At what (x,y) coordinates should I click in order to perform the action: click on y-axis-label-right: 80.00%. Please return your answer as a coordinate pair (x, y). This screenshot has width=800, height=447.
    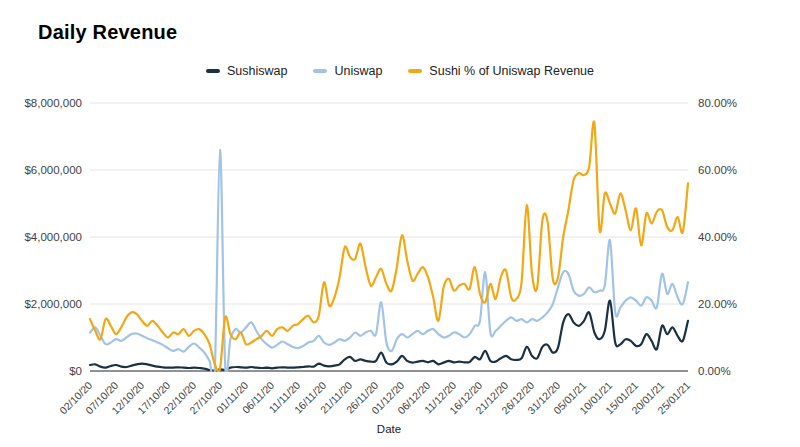
    Looking at the image, I should click on (718, 103).